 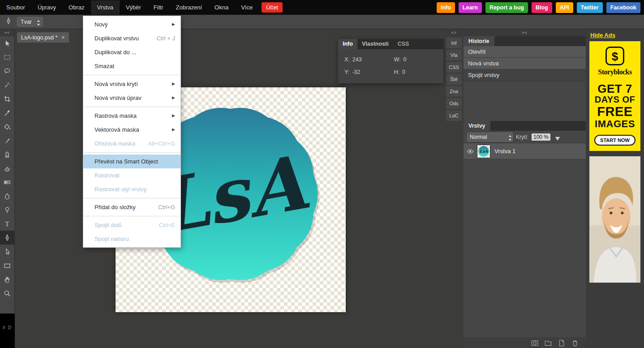 What do you see at coordinates (454, 91) in the screenshot?
I see `collapsed-panel-4: Zna` at bounding box center [454, 91].